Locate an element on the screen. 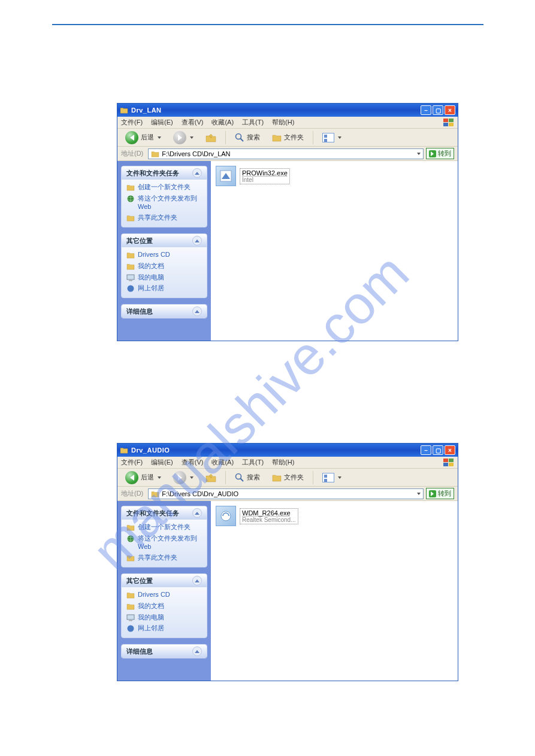 The image size is (535, 756). new-folder-icon is located at coordinates (131, 527).